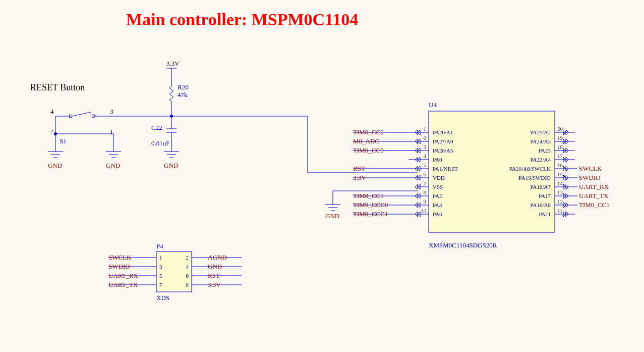 The height and width of the screenshot is (352, 644). What do you see at coordinates (52, 112) in the screenshot?
I see `s1-pin4: 4` at bounding box center [52, 112].